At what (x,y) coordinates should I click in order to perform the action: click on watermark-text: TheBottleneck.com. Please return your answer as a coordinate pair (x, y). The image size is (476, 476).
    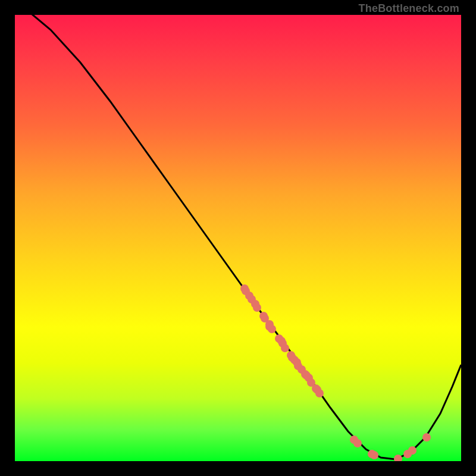
    Looking at the image, I should click on (409, 8).